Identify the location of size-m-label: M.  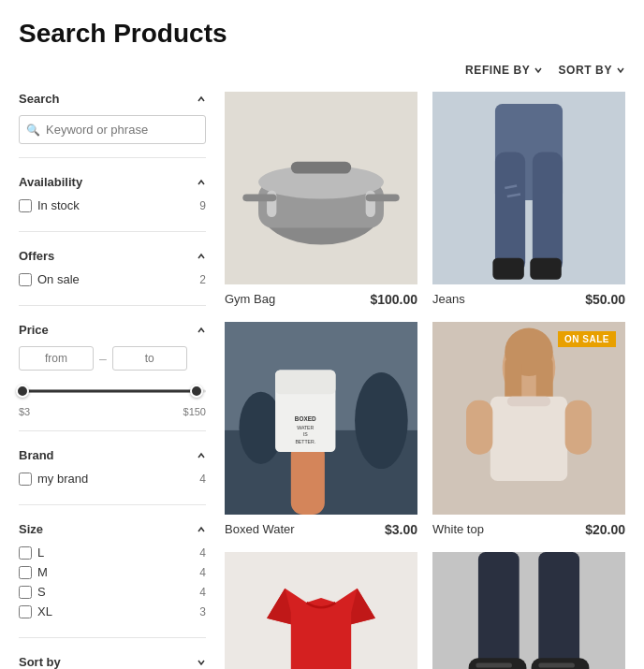
(34, 573).